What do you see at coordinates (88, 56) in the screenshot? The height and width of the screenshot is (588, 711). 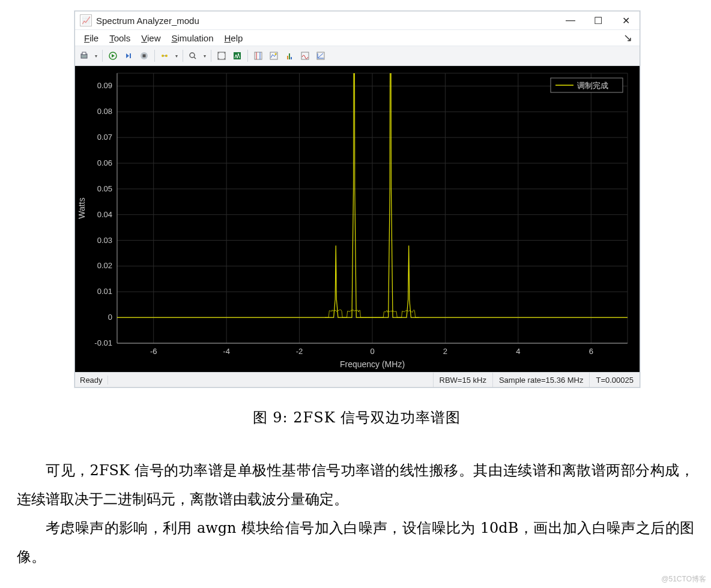 I see `print-dropdown` at bounding box center [88, 56].